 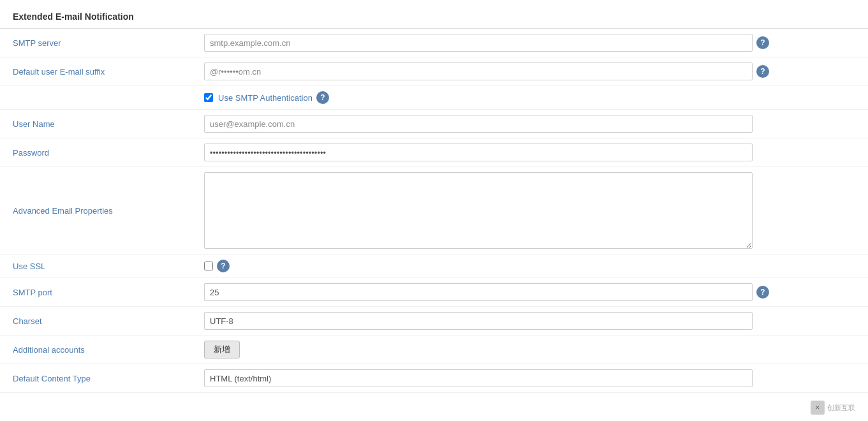 I want to click on content-type-field-row, so click(x=529, y=378).